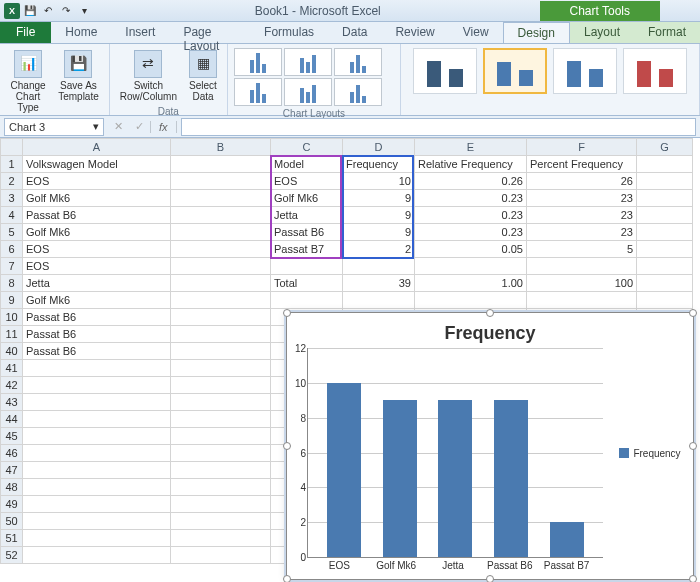 The height and width of the screenshot is (582, 700). Describe the element at coordinates (12, 182) in the screenshot. I see `row-header: 2` at that location.